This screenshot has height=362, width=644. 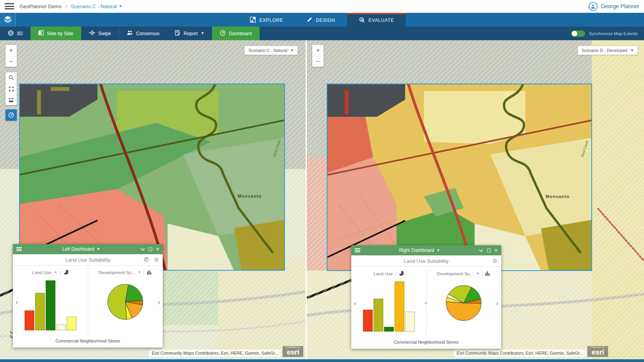 What do you see at coordinates (426, 297) in the screenshot?
I see `right-dashboard-panel: Right Dashboard ▼ × Land Use Suitability…` at bounding box center [426, 297].